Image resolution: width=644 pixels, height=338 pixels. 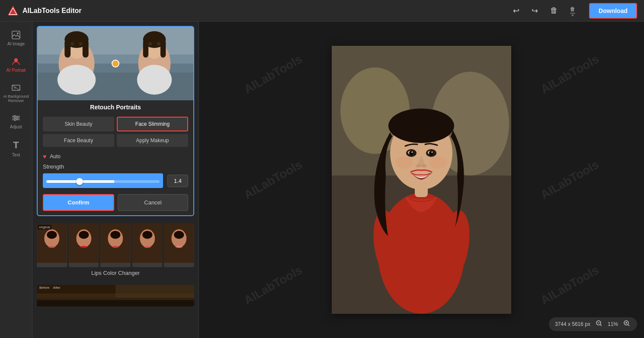 I want to click on ai-portrait-icon, so click(x=16, y=61).